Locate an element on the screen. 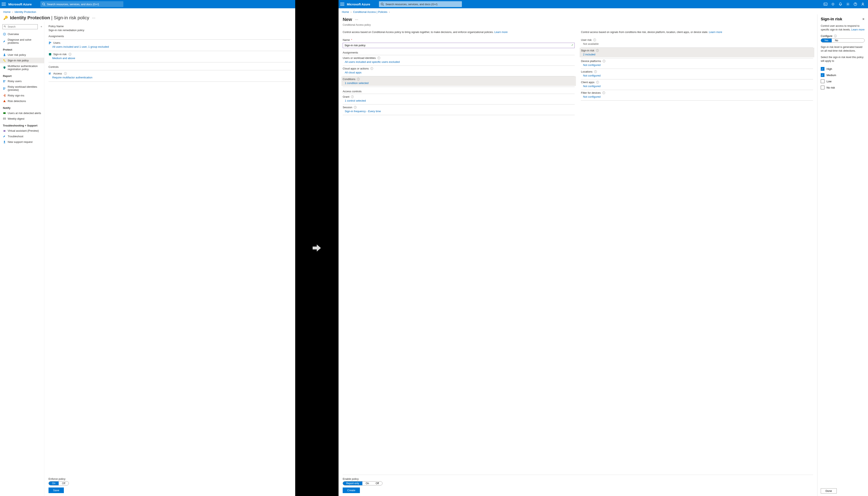 This screenshot has height=496, width=868. users-link: All users included and 1 user, 1 group e… is located at coordinates (170, 47).